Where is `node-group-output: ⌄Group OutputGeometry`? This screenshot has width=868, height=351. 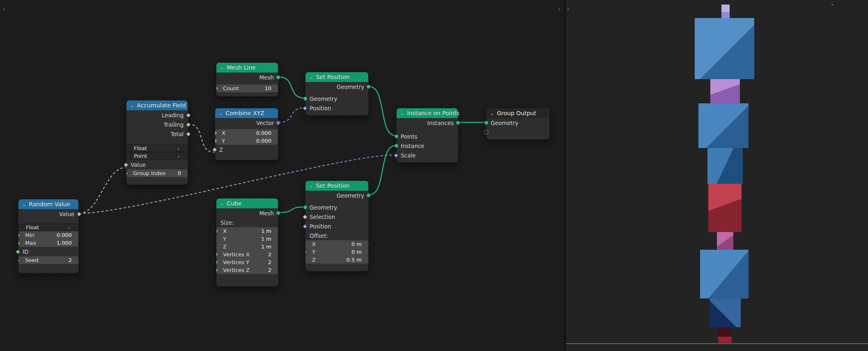 node-group-output: ⌄Group OutputGeometry is located at coordinates (518, 124).